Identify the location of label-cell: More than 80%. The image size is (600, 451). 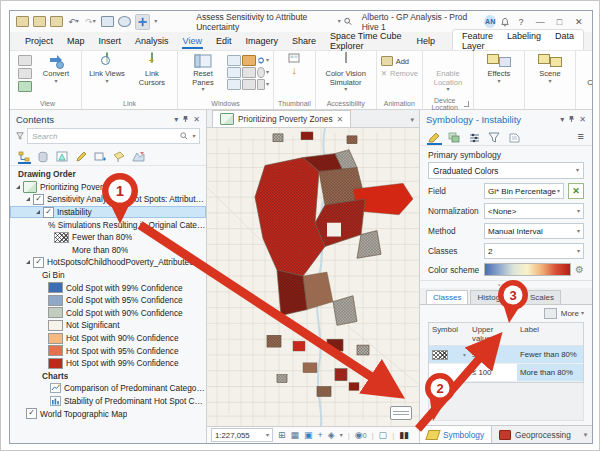
(550, 373).